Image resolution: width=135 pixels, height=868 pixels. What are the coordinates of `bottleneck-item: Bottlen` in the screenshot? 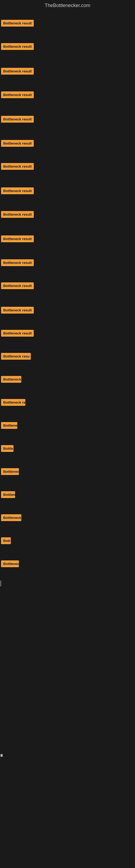 It's located at (8, 495).